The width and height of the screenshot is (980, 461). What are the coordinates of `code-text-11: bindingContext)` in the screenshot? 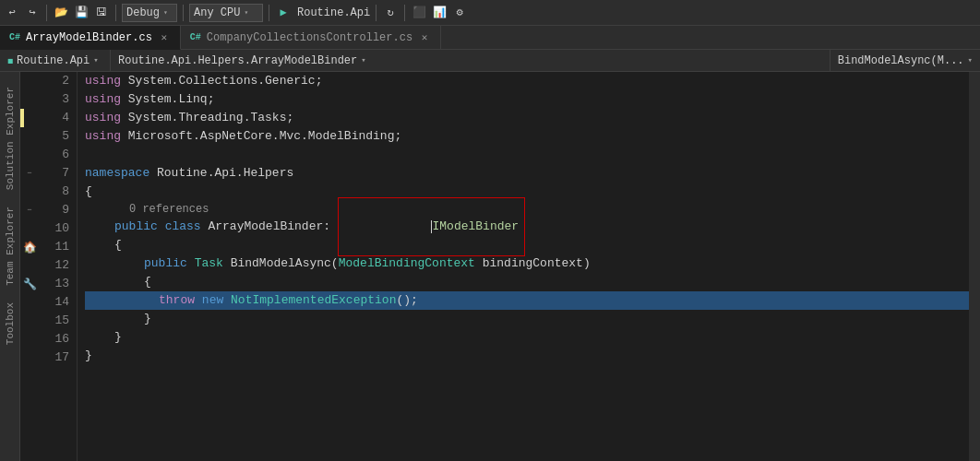 It's located at (533, 264).